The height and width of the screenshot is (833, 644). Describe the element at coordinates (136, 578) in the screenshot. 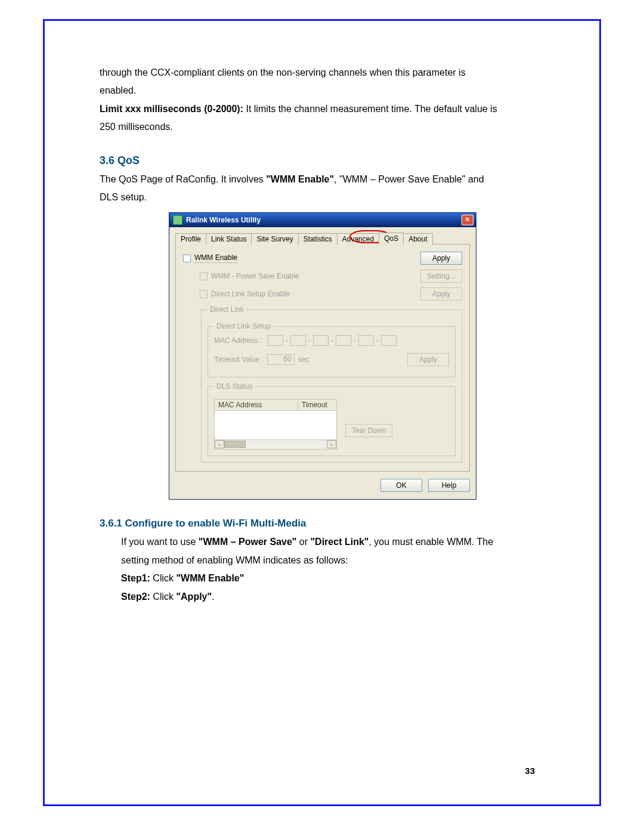

I see `step1-bold: Step1:` at that location.